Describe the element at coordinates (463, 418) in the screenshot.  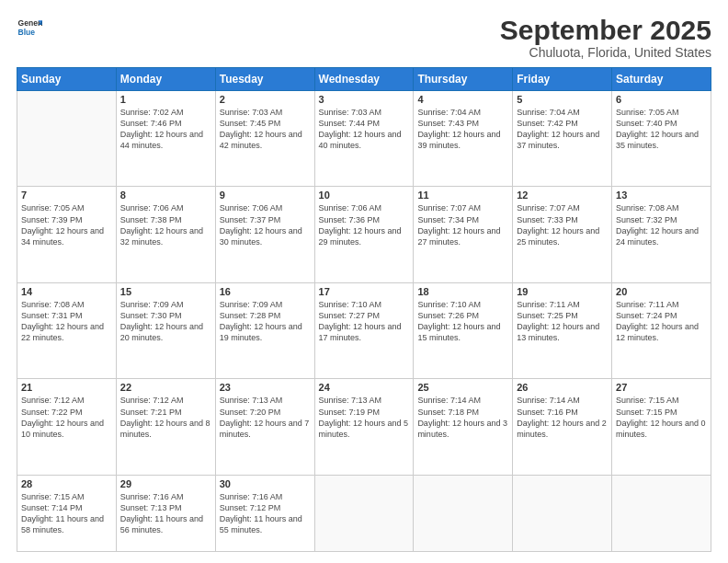
I see `day-info: Sunrise: 7:14 AMSunset: 7:18 PMDaylight:…` at that location.